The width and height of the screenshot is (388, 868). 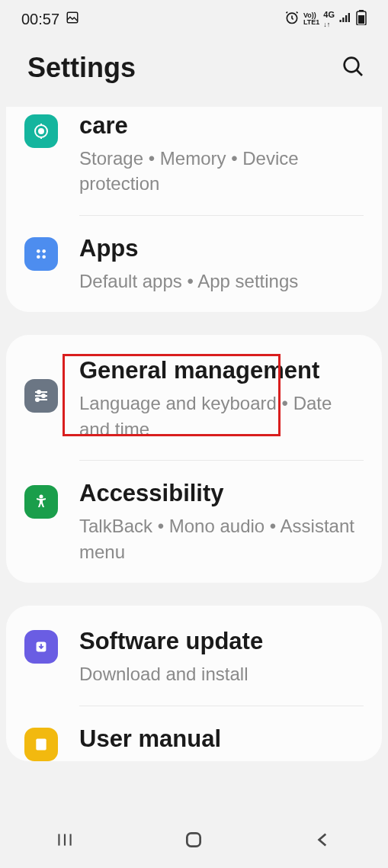 What do you see at coordinates (194, 397) in the screenshot?
I see `settings-item-general-management: General management Language and keyboard…` at bounding box center [194, 397].